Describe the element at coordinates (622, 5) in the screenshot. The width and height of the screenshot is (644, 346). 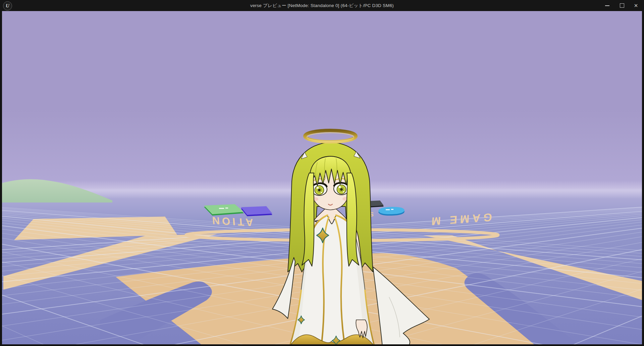
I see `maximize-button` at that location.